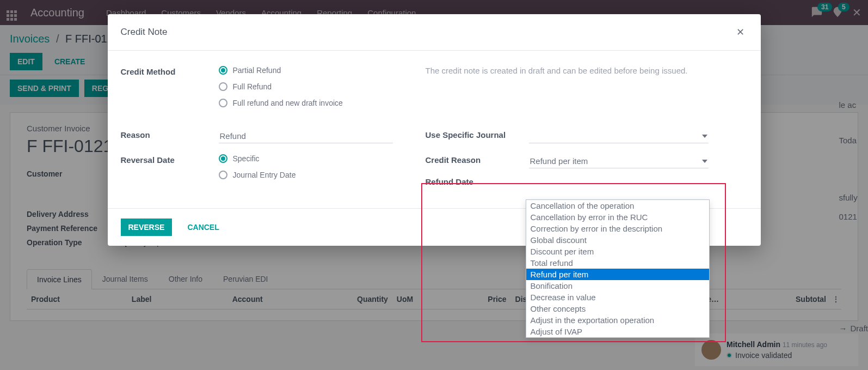  Describe the element at coordinates (477, 181) in the screenshot. I see `refund-date-label: Refund Date` at that location.